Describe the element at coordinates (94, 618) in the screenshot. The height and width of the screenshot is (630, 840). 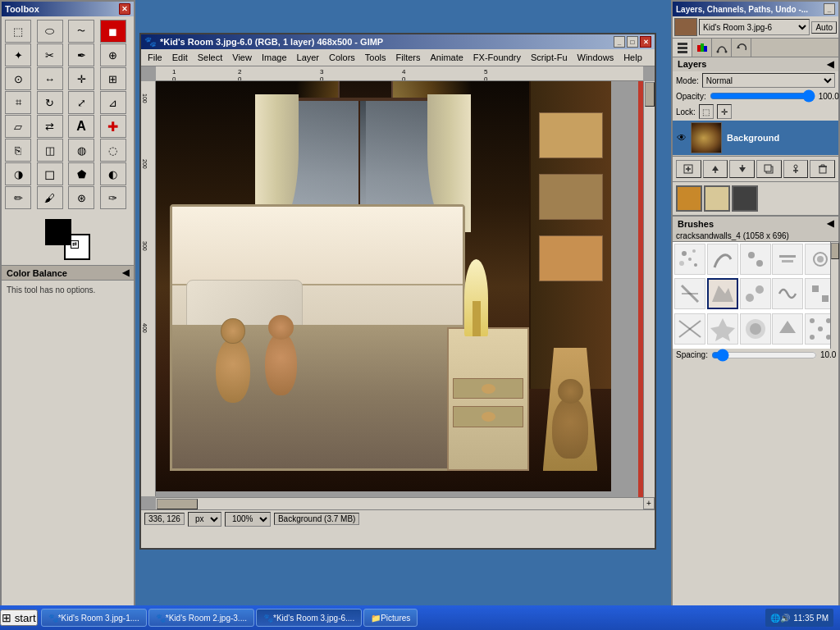
I see `taskbar-item-0: 🐾 *Kid's Room 3.jpg-1....` at that location.